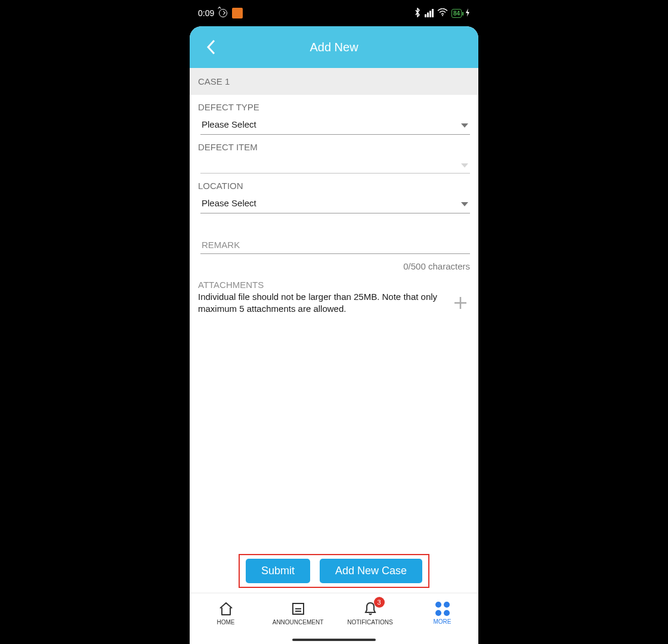  Describe the element at coordinates (443, 621) in the screenshot. I see `nav-more-label: MORE` at that location.